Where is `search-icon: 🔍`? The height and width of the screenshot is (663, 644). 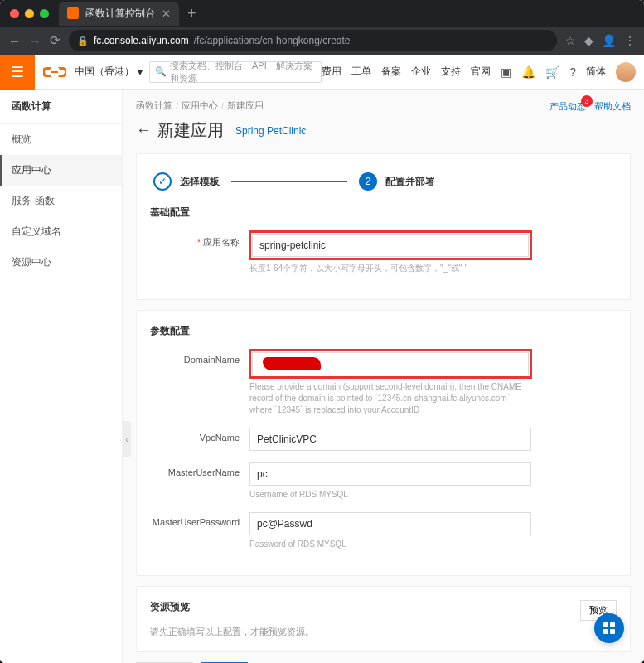 search-icon: 🔍 is located at coordinates (161, 71).